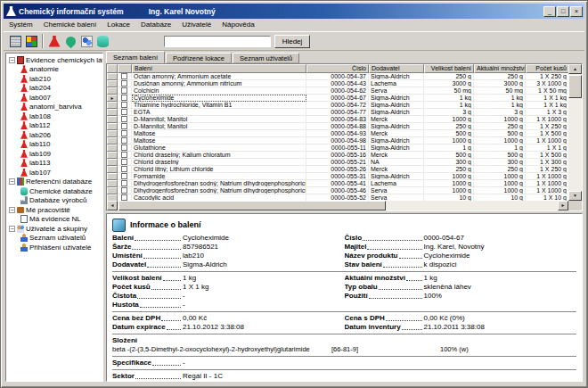 This screenshot has height=388, width=588. I want to click on menu-item: Chemické balení, so click(70, 25).